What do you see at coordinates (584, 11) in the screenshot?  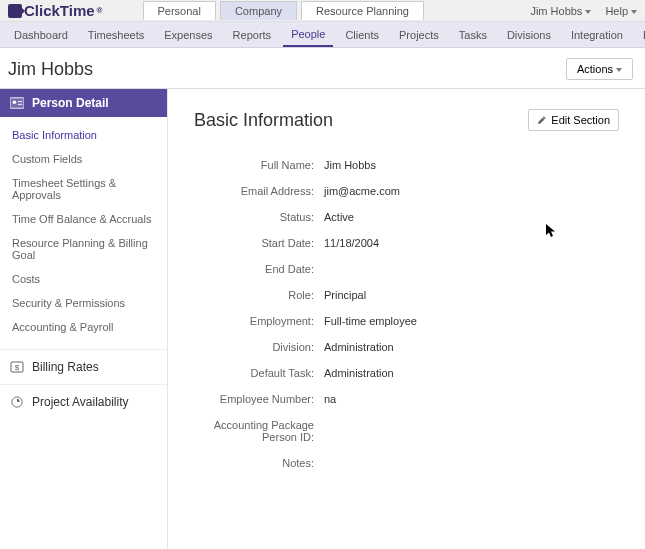 I see `top-right: Jim Hobbs Help` at bounding box center [584, 11].